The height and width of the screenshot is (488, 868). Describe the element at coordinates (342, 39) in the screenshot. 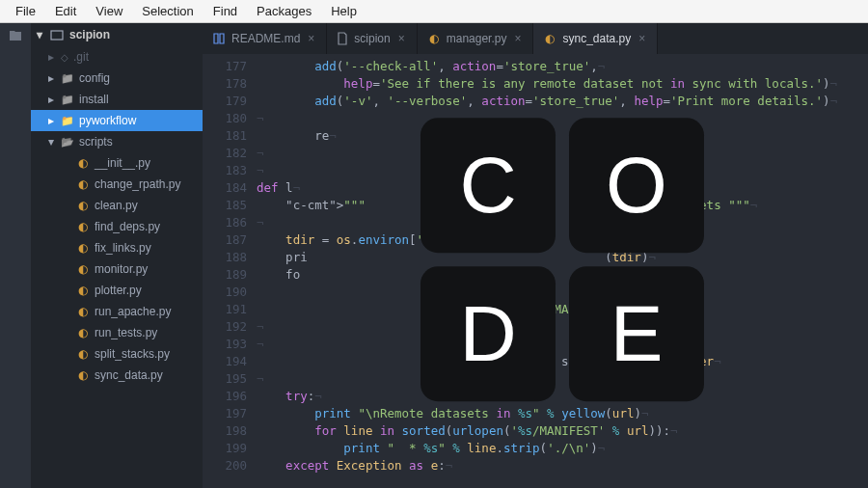

I see `file-icon` at that location.